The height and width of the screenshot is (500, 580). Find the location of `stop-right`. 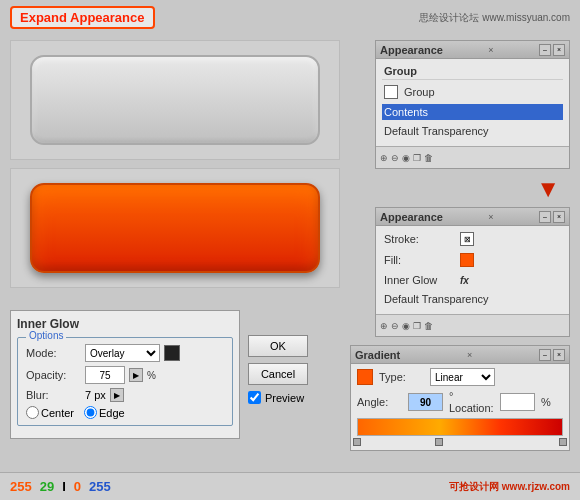

stop-right is located at coordinates (563, 442).